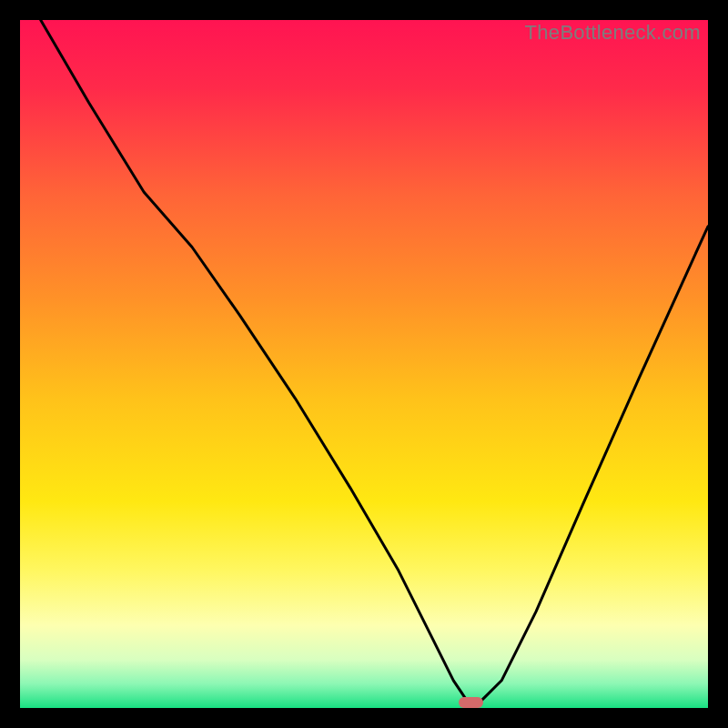 This screenshot has height=728, width=728. Describe the element at coordinates (471, 703) in the screenshot. I see `optimal-range-marker` at that location.